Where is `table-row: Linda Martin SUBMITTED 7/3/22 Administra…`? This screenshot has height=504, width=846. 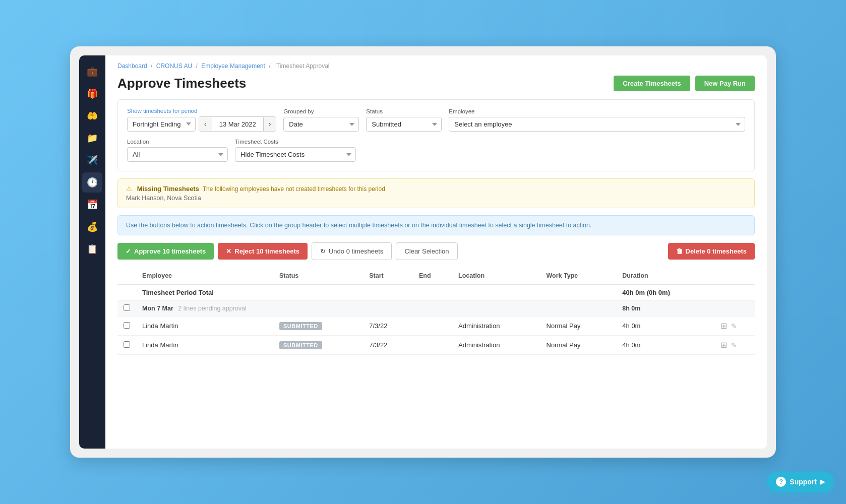
table-row: Linda Martin SUBMITTED 7/3/22 Administra… is located at coordinates (436, 326).